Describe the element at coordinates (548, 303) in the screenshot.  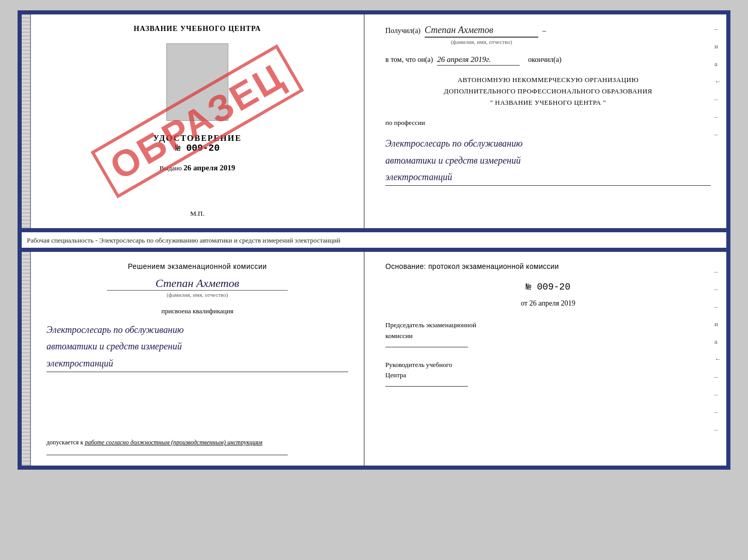
I see `ot-date: от 26 апреля 2019` at that location.